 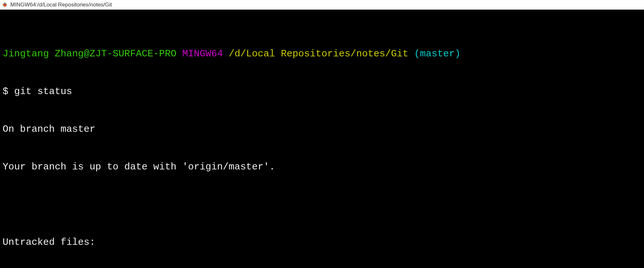 What do you see at coordinates (322, 205) in the screenshot?
I see `blank-line` at bounding box center [322, 205].